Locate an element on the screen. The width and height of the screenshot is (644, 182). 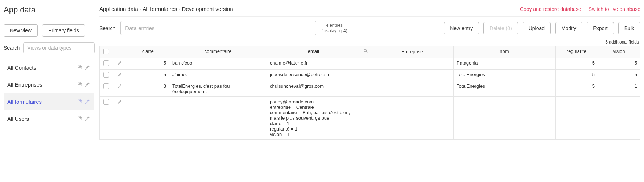
column-header: email is located at coordinates (313, 52).